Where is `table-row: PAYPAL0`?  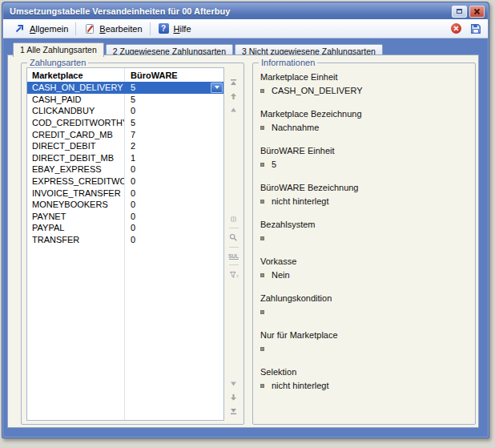 table-row: PAYPAL0 is located at coordinates (125, 228).